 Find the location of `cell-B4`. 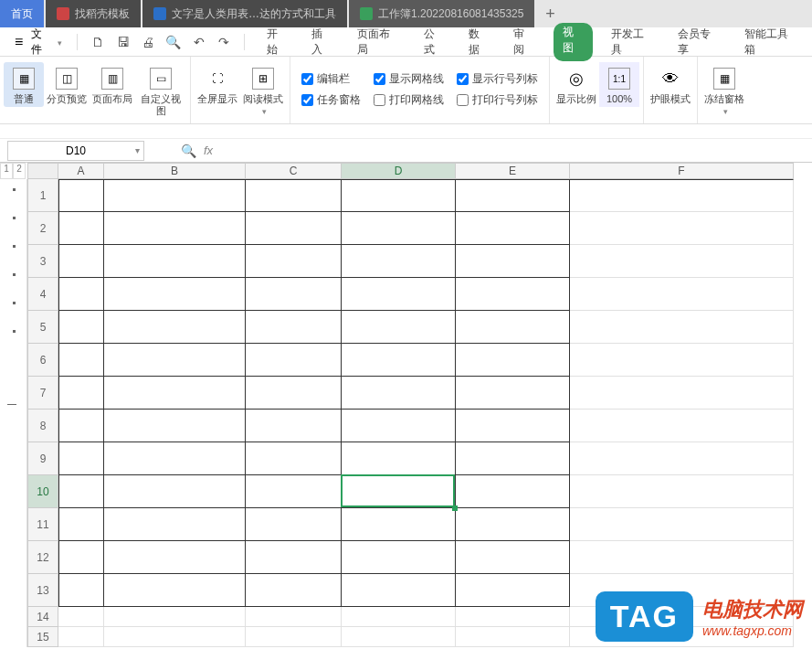

cell-B4 is located at coordinates (175, 294).